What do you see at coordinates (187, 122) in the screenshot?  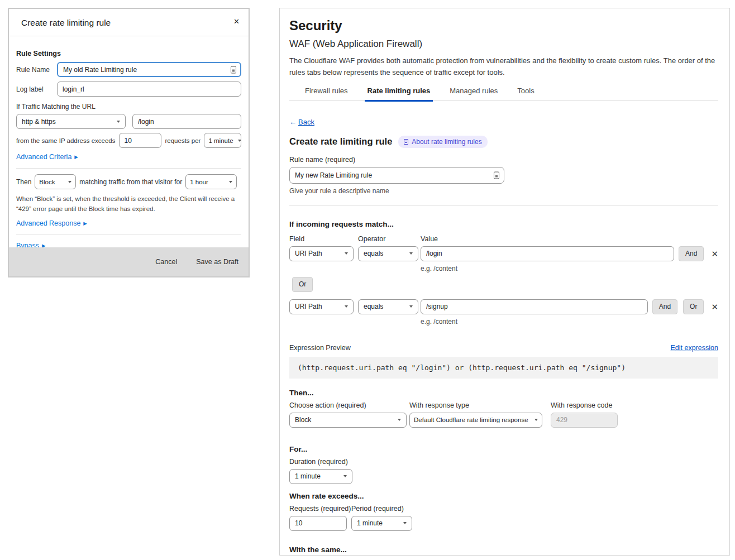 I see `url-input` at bounding box center [187, 122].